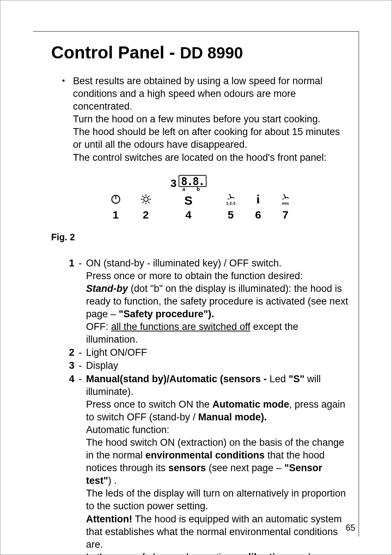 This screenshot has height=555, width=392. Describe the element at coordinates (163, 314) in the screenshot. I see `safety-procedure-ref: "Safety procedure"` at that location.